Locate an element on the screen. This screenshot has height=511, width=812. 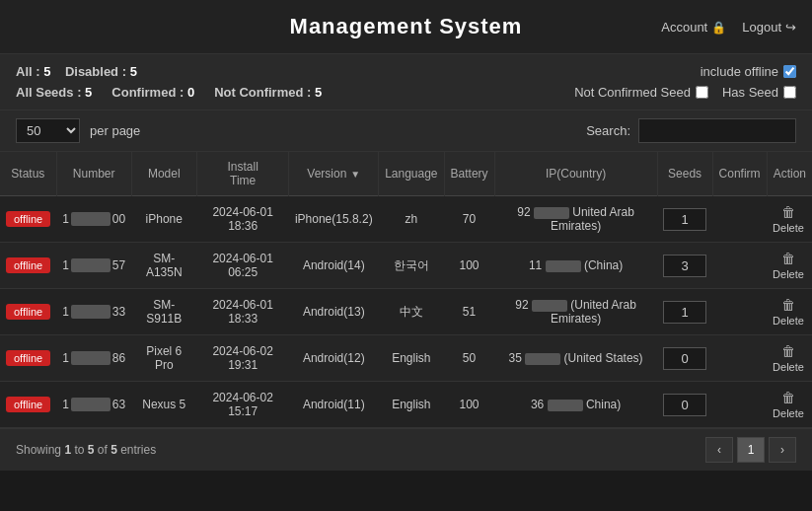
account-button: Account 🔒 is located at coordinates (694, 28).